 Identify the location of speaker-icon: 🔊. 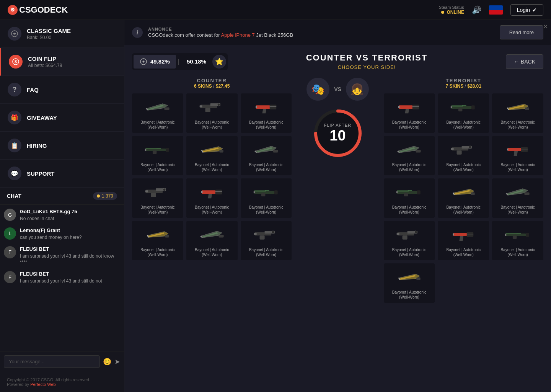
(477, 10).